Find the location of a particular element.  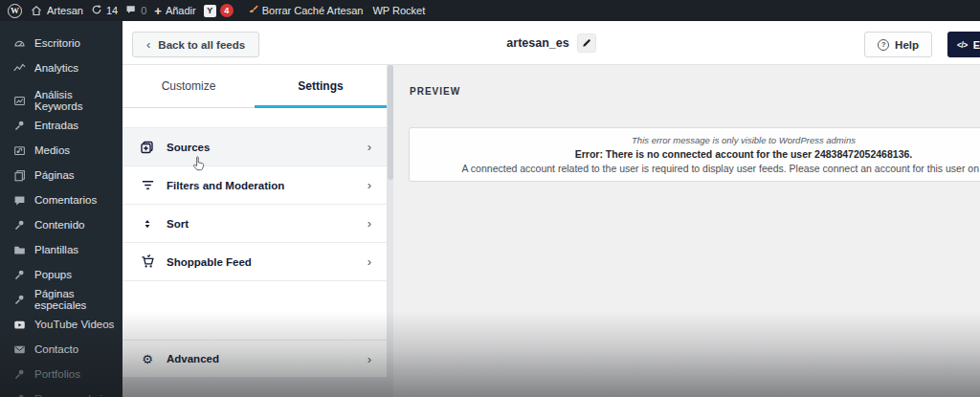

sidebar-item-popups: Popups is located at coordinates (61, 275).